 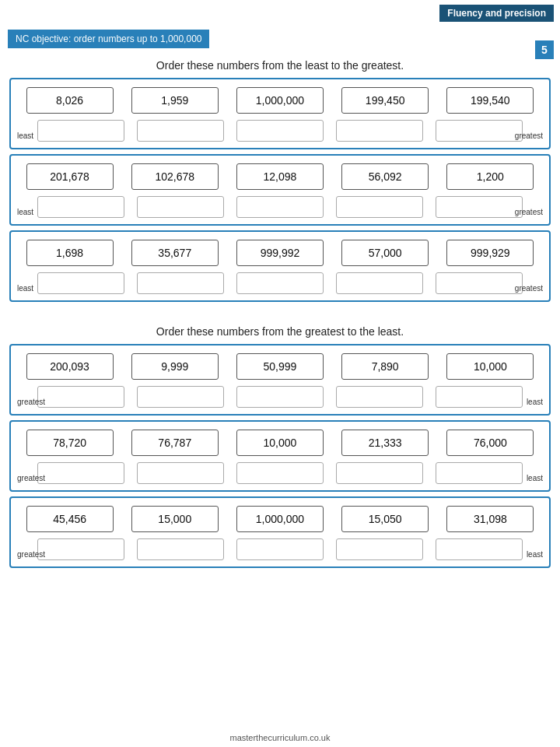 I want to click on left-label-2: greatest, so click(x=31, y=554).